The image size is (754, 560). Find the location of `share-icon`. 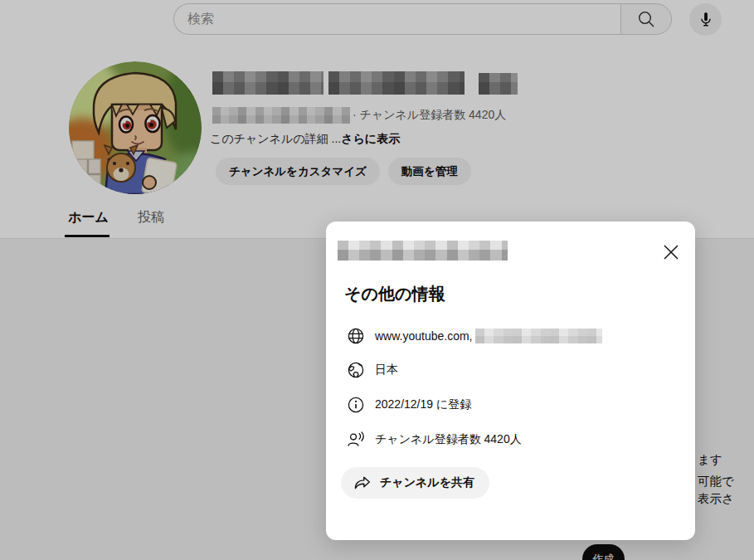

share-icon is located at coordinates (362, 483).